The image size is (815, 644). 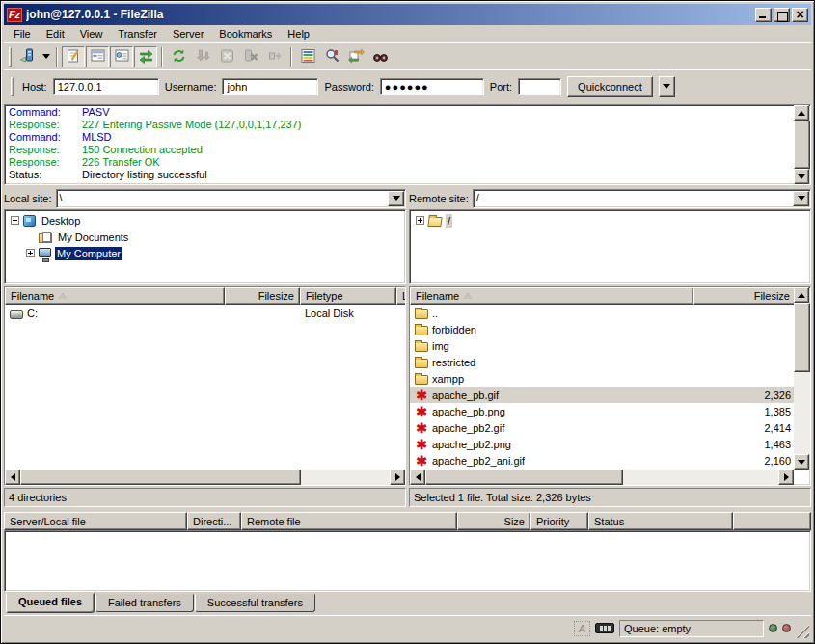 What do you see at coordinates (255, 604) in the screenshot?
I see `tab-successful-transfers: Successful transfers` at bounding box center [255, 604].